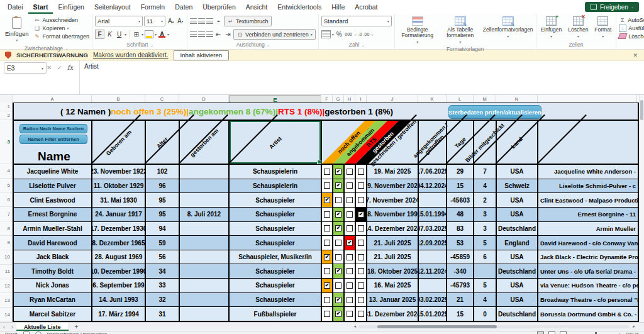  What do you see at coordinates (219, 34) in the screenshot?
I see `decrease-indent-icon: ⇤` at bounding box center [219, 34].